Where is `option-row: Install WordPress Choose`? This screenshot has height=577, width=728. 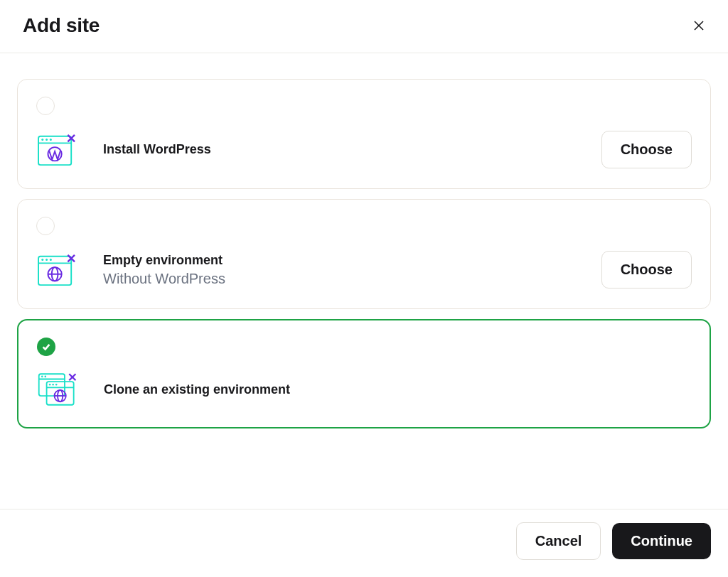
option-row: Install WordPress Choose is located at coordinates (364, 149).